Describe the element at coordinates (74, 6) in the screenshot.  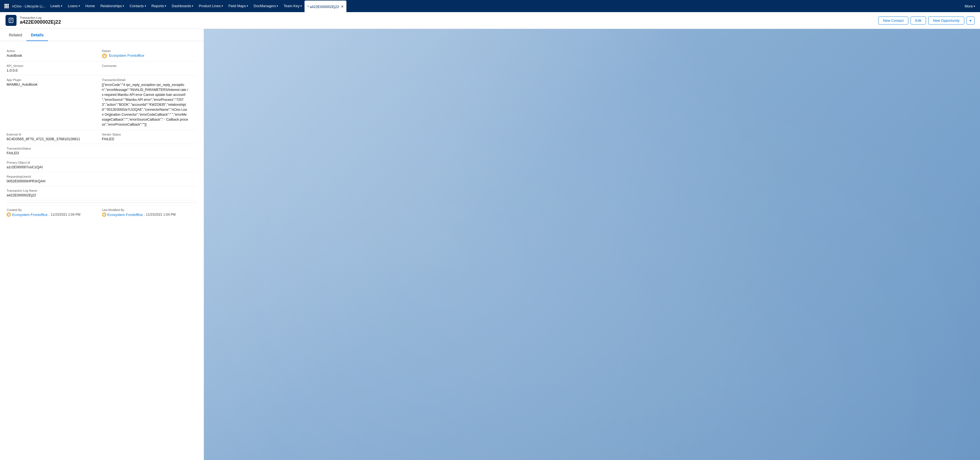
I see `nav-loans: Loans ▾` at that location.